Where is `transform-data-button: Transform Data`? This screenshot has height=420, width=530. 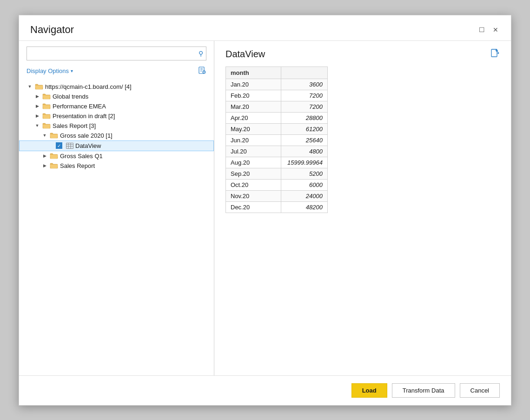
transform-data-button: Transform Data is located at coordinates (424, 391).